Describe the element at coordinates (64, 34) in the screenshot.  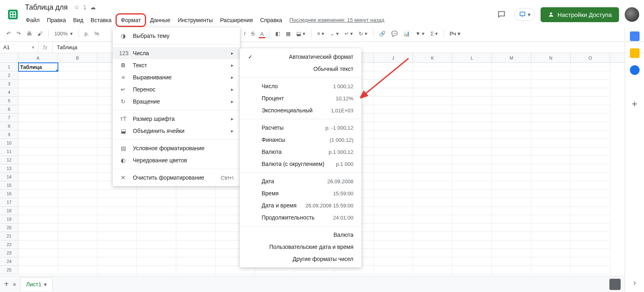
I see `zoom-select: 100% ▾` at that location.